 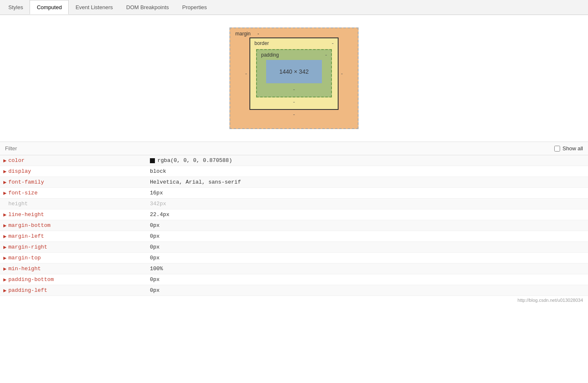 I want to click on prop-value-display: block, so click(x=158, y=172).